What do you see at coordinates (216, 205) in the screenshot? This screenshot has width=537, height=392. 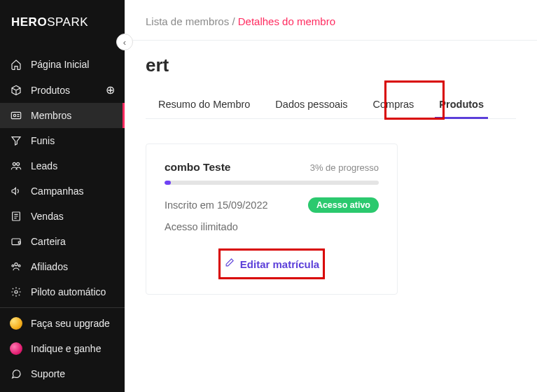 I see `enrolled-date: Inscrito em 15/09/2022` at bounding box center [216, 205].